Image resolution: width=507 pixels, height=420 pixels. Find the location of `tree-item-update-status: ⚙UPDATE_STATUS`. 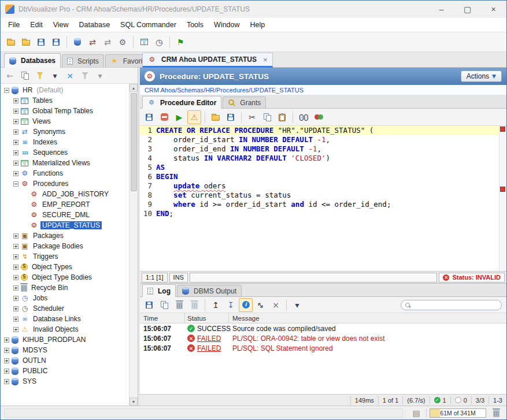

tree-item-update-status: ⚙UPDATE_STATUS is located at coordinates (65, 225).